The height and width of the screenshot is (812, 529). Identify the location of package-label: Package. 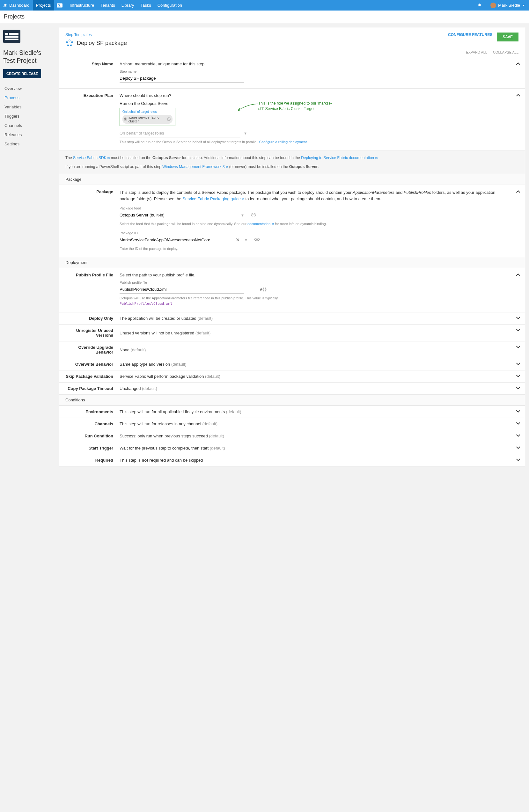
(92, 220).